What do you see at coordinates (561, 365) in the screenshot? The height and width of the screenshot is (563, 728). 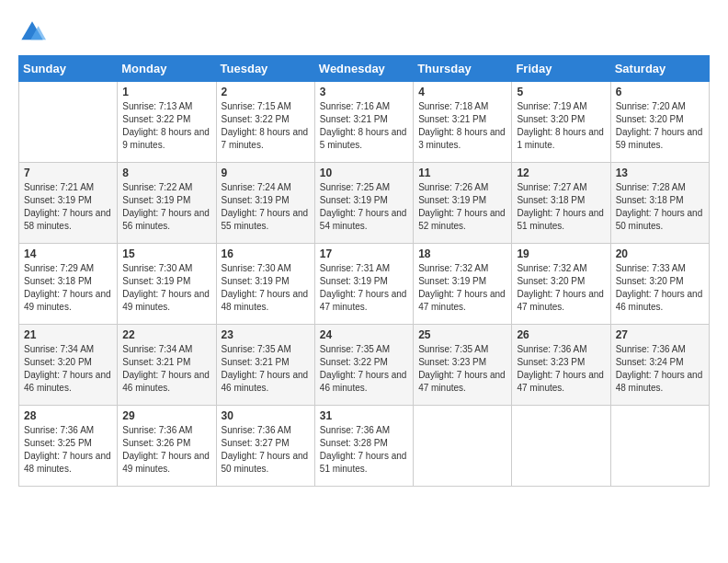 I see `day-cell: 26Sunrise: 7:36 AMSunset: 3:23 PMDayligh…` at bounding box center [561, 365].